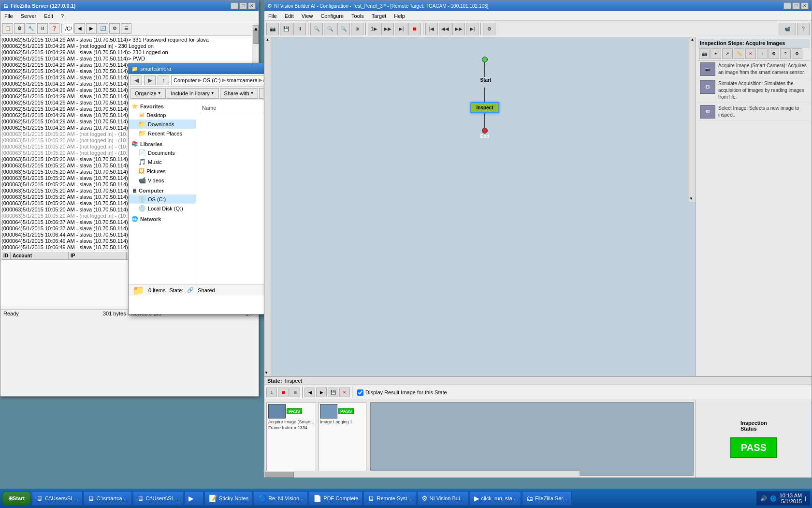 This screenshot has width=812, height=508. Describe the element at coordinates (243, 6) in the screenshot. I see `maximize-button: □` at that location.